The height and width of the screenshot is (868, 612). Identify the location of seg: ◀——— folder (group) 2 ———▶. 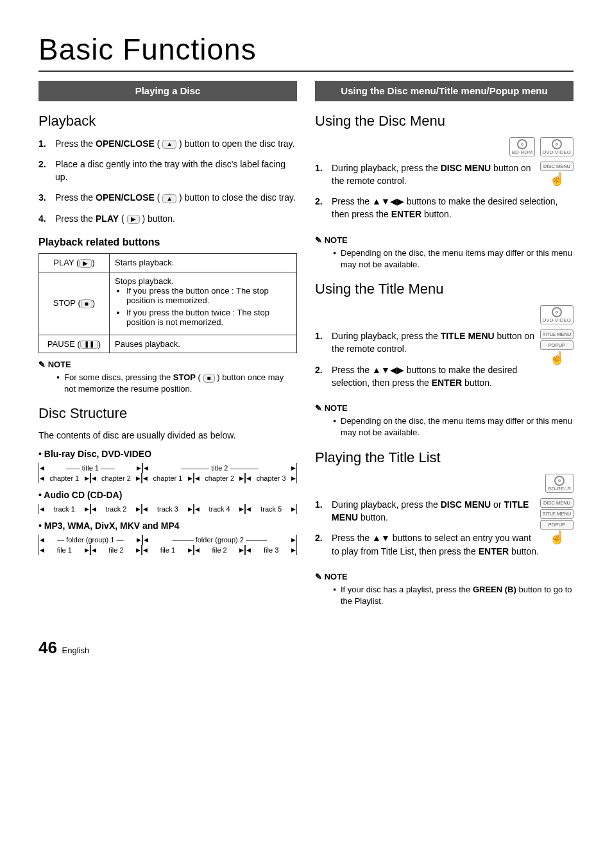
(219, 540).